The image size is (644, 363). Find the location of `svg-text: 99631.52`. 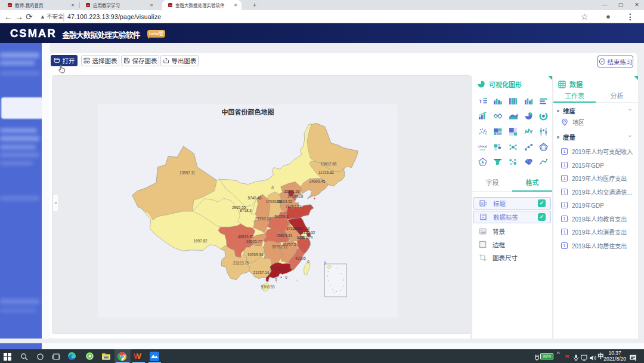

svg-text: 99631.52 is located at coordinates (302, 228).